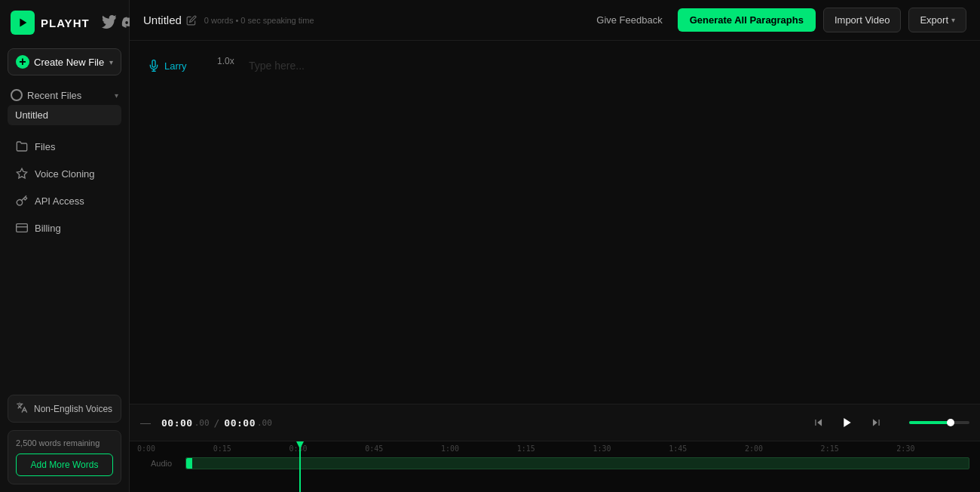 Image resolution: width=980 pixels, height=492 pixels. I want to click on recent-files-section: Recent Files ▾ Untitled, so click(65, 104).